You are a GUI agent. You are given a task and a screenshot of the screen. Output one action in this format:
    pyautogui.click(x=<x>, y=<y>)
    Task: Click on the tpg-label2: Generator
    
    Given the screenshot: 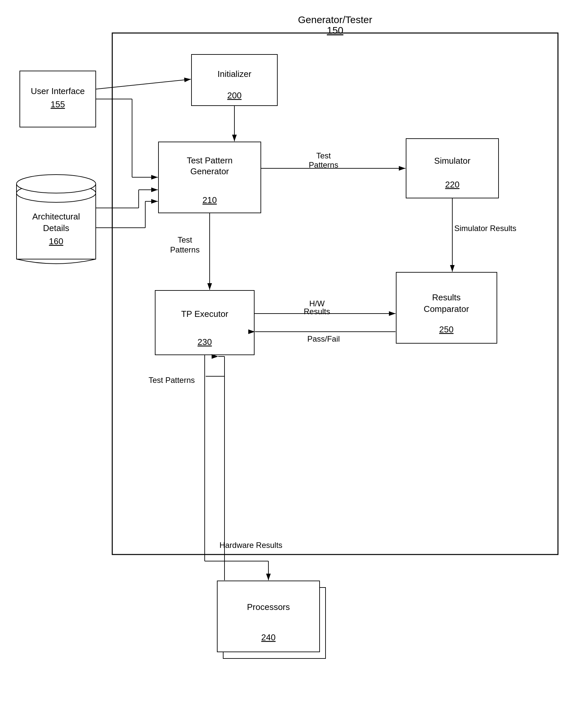 What is the action you would take?
    pyautogui.click(x=210, y=171)
    